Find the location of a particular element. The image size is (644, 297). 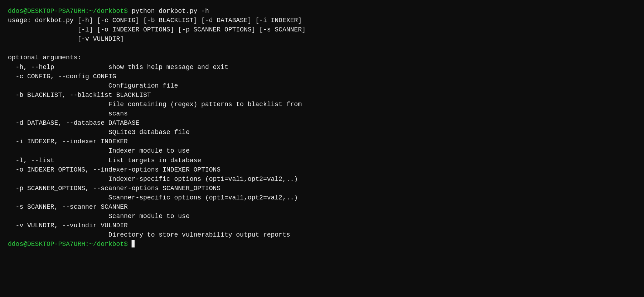

output-15: Indexer module to use is located at coordinates (99, 151).